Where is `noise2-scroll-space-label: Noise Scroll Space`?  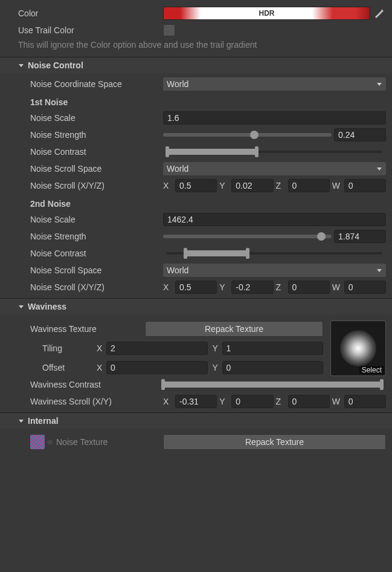
noise2-scroll-space-label: Noise Scroll Space is located at coordinates (97, 270).